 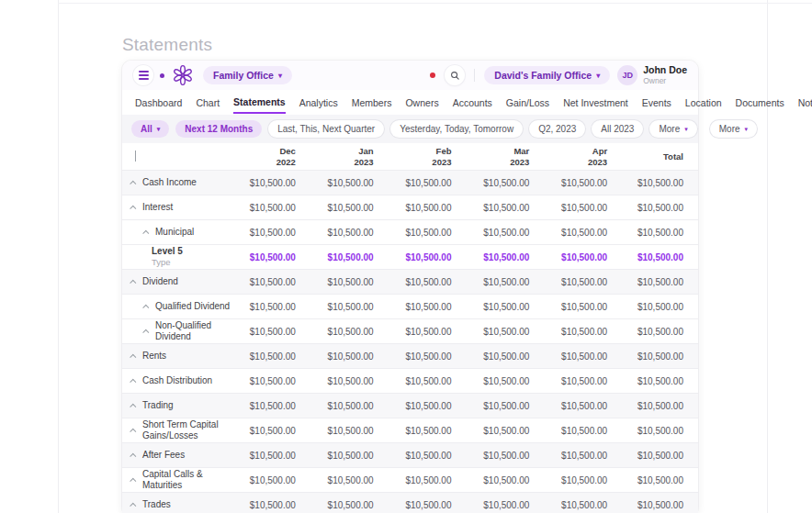 What do you see at coordinates (660, 157) in the screenshot?
I see `column-header-total: Total` at bounding box center [660, 157].